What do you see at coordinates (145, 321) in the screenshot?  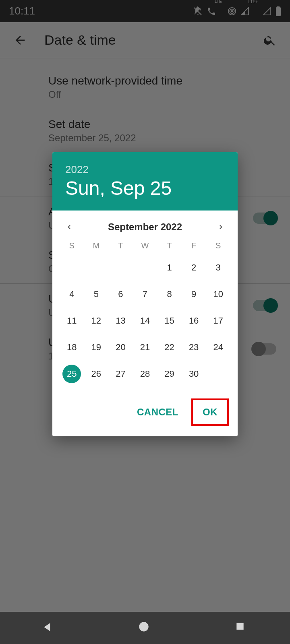 I see `calendar-day: 14` at bounding box center [145, 321].